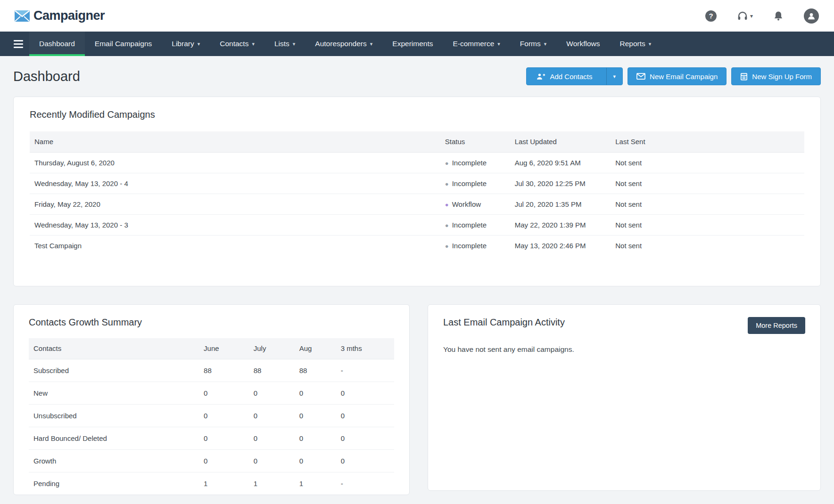 Image resolution: width=834 pixels, height=504 pixels. Describe the element at coordinates (211, 416) in the screenshot. I see `contacts-growth-table: Contacts June July Aug 3 mths` at that location.